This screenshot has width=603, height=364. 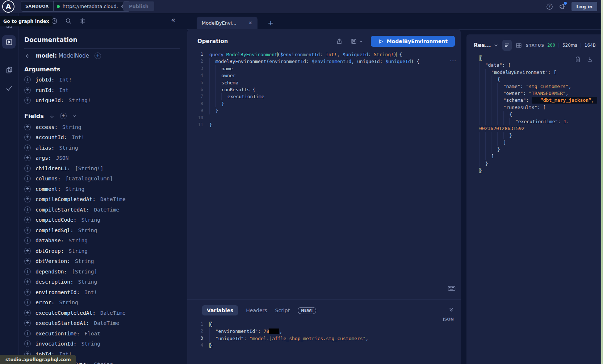 I want to click on add-type-button: +, so click(x=98, y=56).